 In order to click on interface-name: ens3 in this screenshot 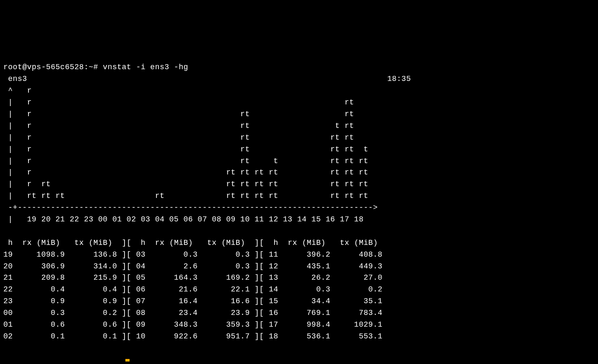, I will do `click(18, 79)`.